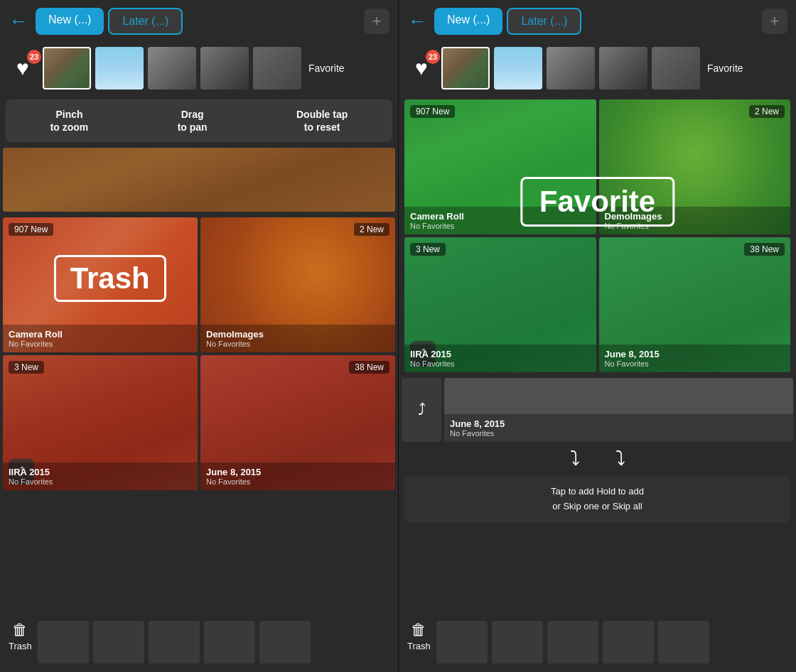 The width and height of the screenshot is (796, 672). I want to click on left-gesture-bar: Pinch to zoom Drag to pan Double tap to …, so click(199, 121).